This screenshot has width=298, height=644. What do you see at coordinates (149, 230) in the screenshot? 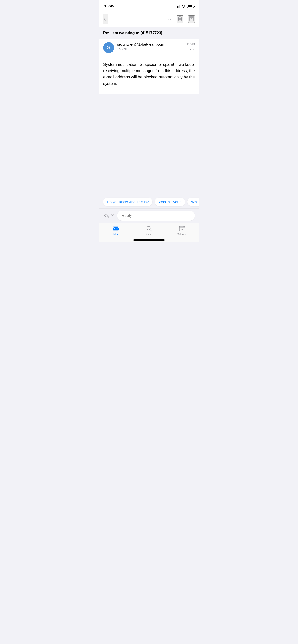
I see `tab-search: Search` at bounding box center [149, 230].